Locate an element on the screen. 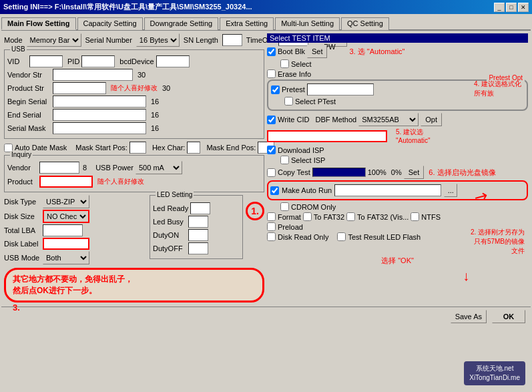 The image size is (532, 392). led-ready-label: Led Ready is located at coordinates (171, 208).